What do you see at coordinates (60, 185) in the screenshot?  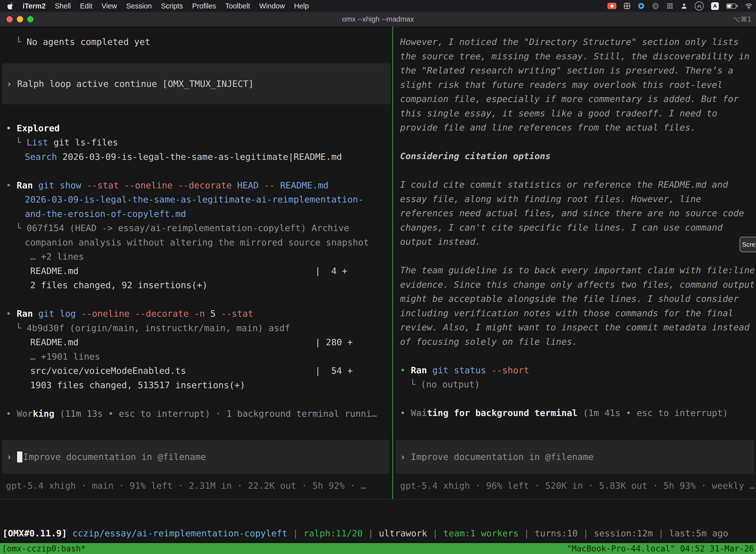 I see `cmd-git-show: git show` at bounding box center [60, 185].